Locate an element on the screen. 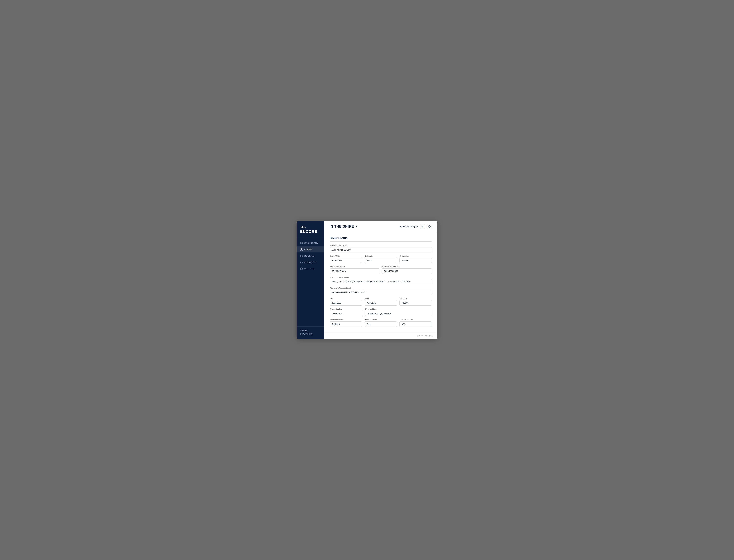 The width and height of the screenshot is (734, 560). form-group-addr1: Permanent Address Line 1 is located at coordinates (381, 280).